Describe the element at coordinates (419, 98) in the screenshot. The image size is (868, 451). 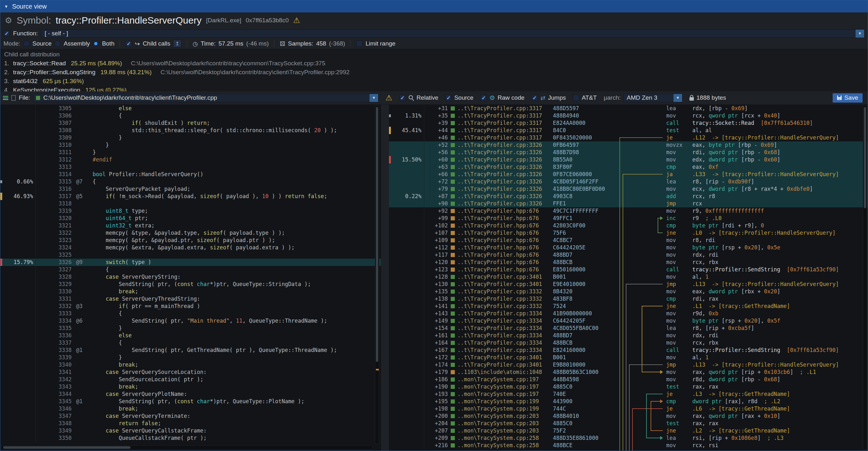
I see `relative-toggle: Relative` at that location.